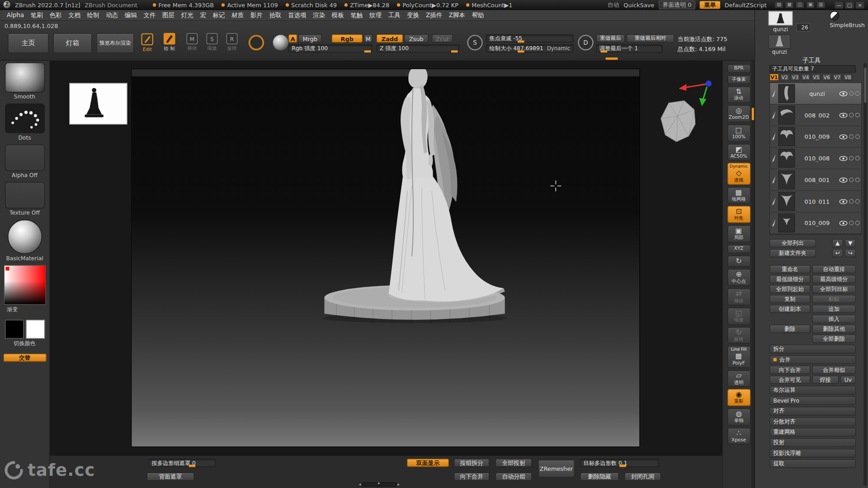 This screenshot has width=868, height=488. What do you see at coordinates (93, 15) in the screenshot?
I see `menu-item-绘制: 绘制` at bounding box center [93, 15].